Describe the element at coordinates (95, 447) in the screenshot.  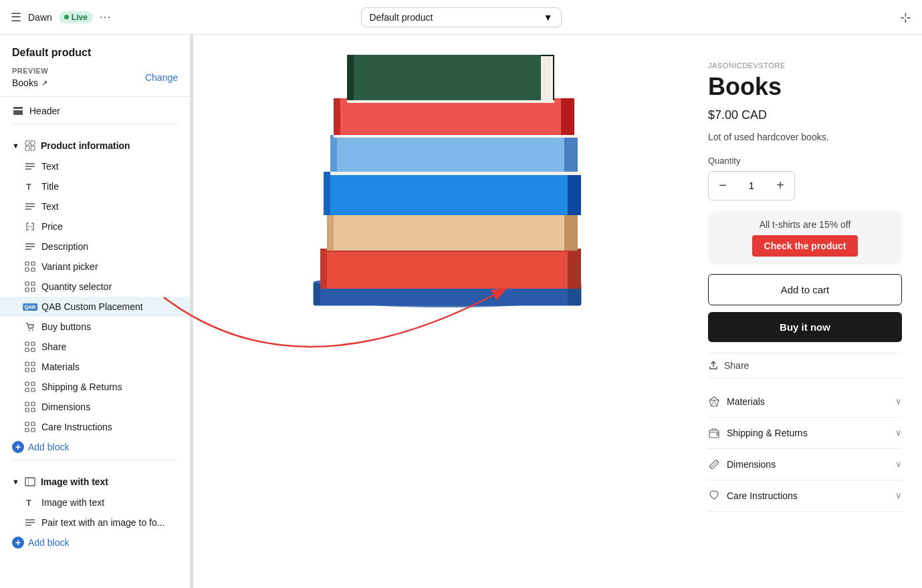
I see `add-block-button-product: + Add block` at that location.